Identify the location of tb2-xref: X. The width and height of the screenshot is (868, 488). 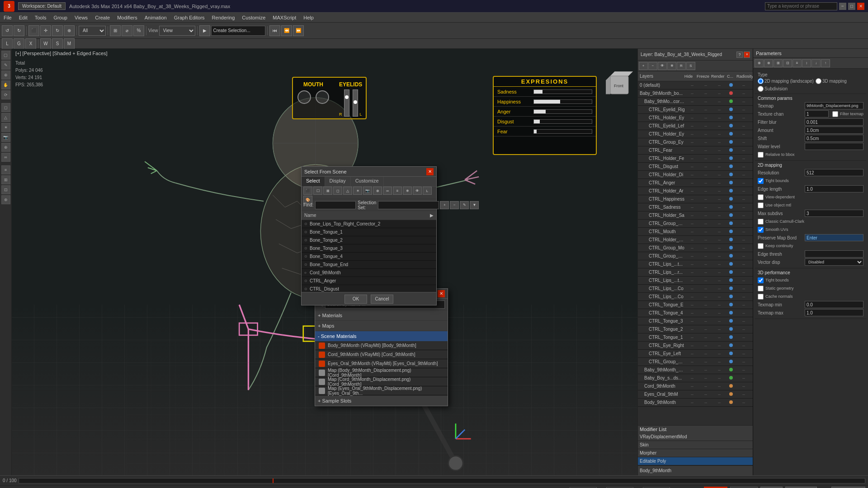
(31, 44).